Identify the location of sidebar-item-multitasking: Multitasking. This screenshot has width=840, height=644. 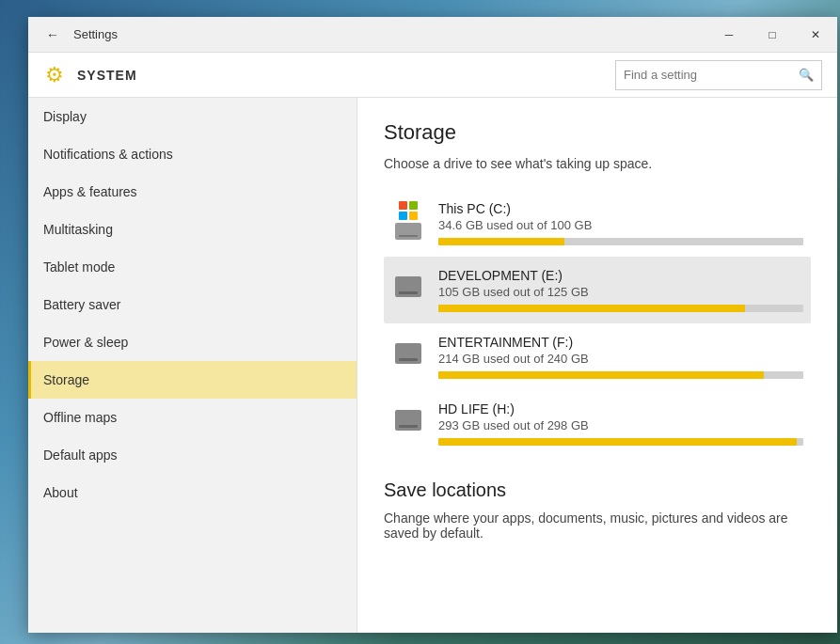
(192, 229).